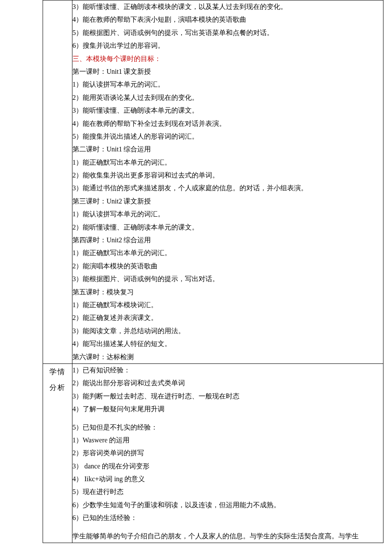 The image size is (392, 555). Describe the element at coordinates (228, 427) in the screenshot. I see `text-line: 5）已知但是不扎实的经验：` at that location.